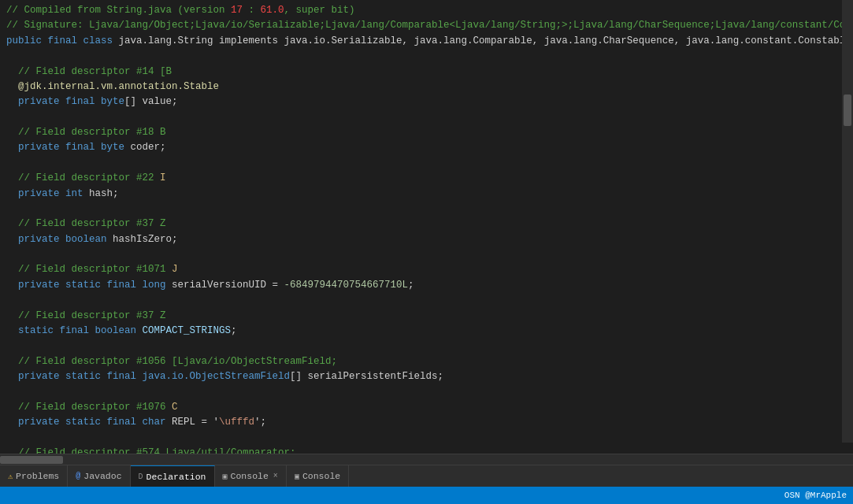  What do you see at coordinates (422, 376) in the screenshot?
I see `code-line: private static final java.io.ObjectStrea…` at bounding box center [422, 376].